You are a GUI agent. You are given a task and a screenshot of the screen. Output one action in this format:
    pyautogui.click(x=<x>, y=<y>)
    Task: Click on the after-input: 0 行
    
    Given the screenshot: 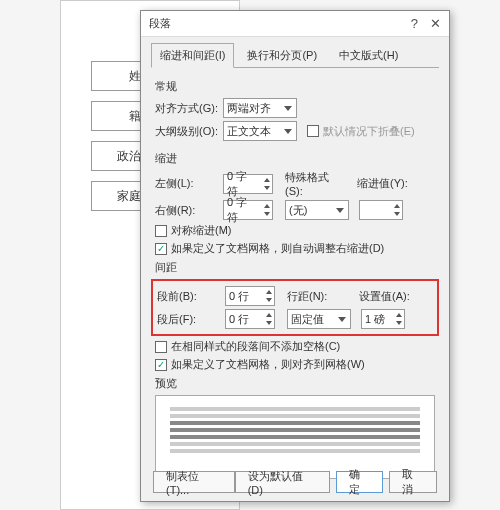 What is the action you would take?
    pyautogui.click(x=250, y=319)
    